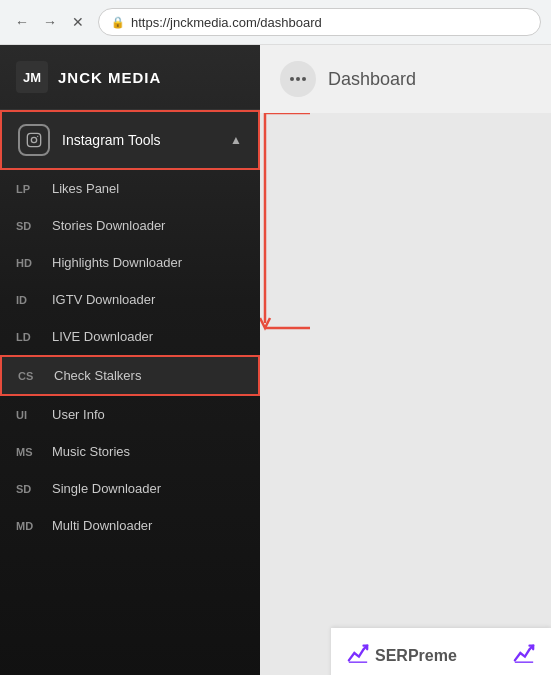 The height and width of the screenshot is (675, 551). What do you see at coordinates (28, 337) in the screenshot?
I see `menu-abbr-ld: LD` at bounding box center [28, 337].